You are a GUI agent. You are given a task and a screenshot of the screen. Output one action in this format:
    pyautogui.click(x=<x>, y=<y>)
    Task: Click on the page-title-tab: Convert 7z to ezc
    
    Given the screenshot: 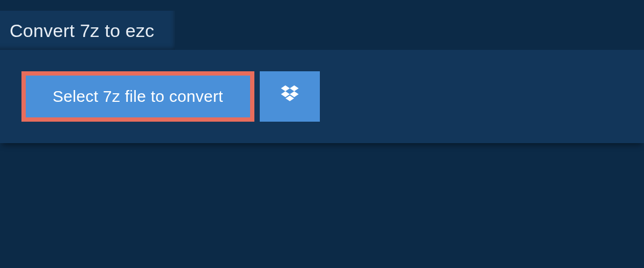 What is the action you would take?
    pyautogui.click(x=87, y=30)
    